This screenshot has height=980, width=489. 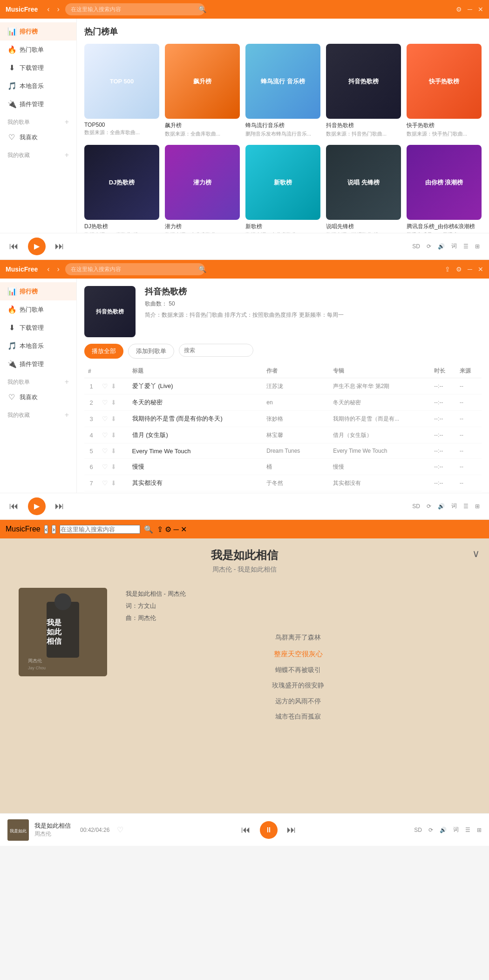 I want to click on sidebar-item-plugin: 🔌 插件管理, so click(x=38, y=104).